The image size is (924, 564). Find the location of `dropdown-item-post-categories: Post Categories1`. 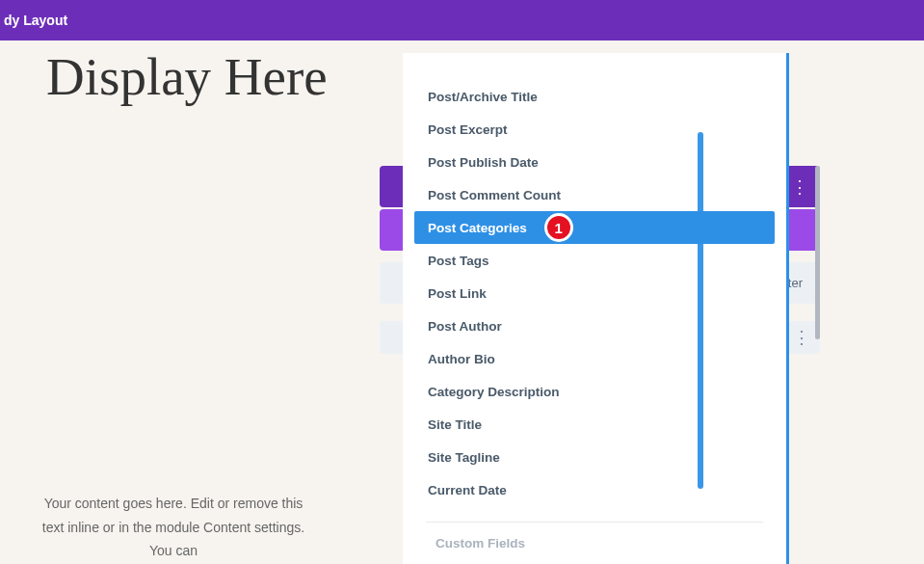

dropdown-item-post-categories: Post Categories1 is located at coordinates (594, 228).